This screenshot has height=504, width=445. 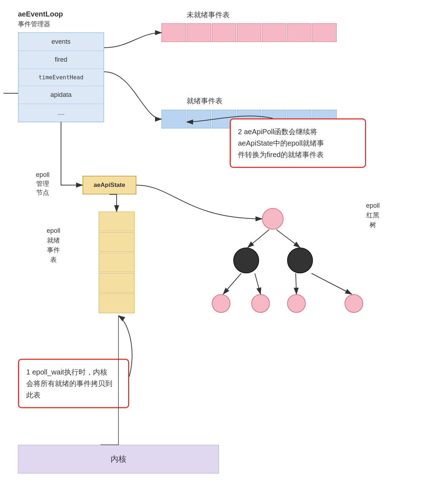 What do you see at coordinates (43, 184) in the screenshot?
I see `epoll-manage-label: epoll 管理 节点` at bounding box center [43, 184].